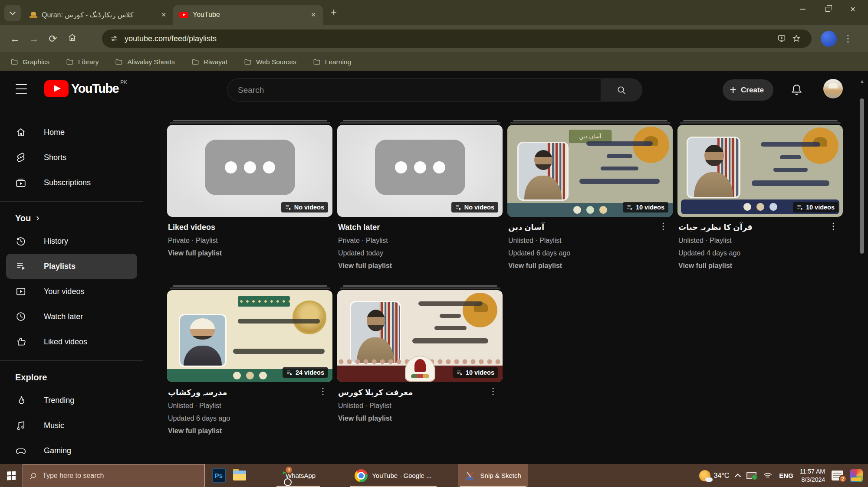  I want to click on hamburger-menu-icon, so click(21, 89).